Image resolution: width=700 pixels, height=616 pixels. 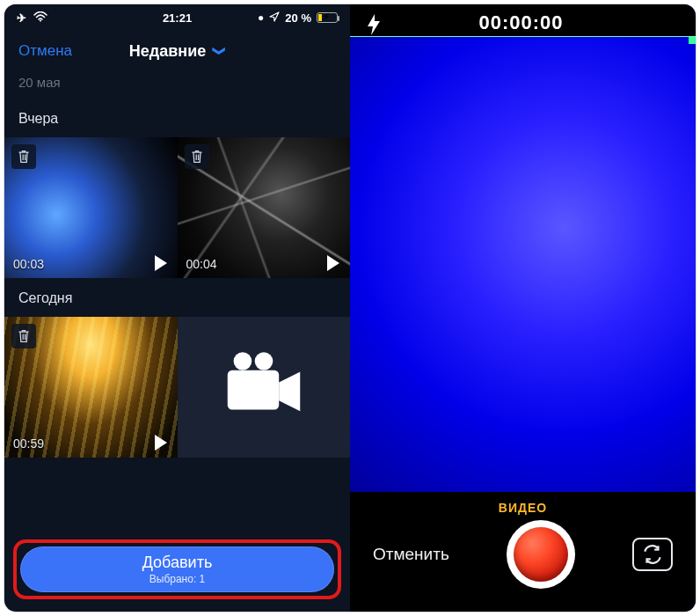 I want to click on capture-mode-label: ВИДЕО, so click(x=522, y=503).